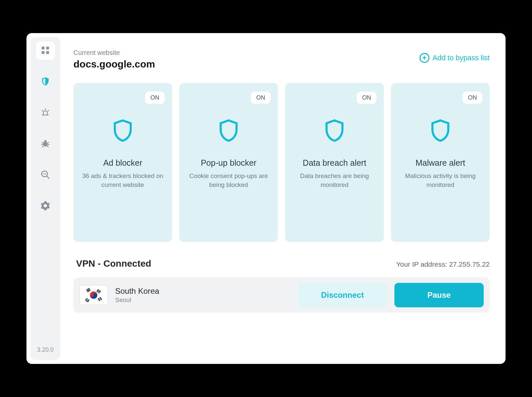 This screenshot has width=532, height=397. Describe the element at coordinates (282, 286) in the screenshot. I see `vpn-section: VPN - Connected Your IP address: 27.255.…` at that location.